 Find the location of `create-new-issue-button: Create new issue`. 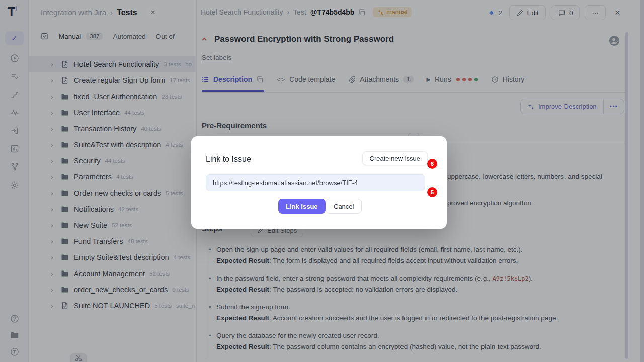

create-new-issue-button: Create new issue is located at coordinates (395, 158).